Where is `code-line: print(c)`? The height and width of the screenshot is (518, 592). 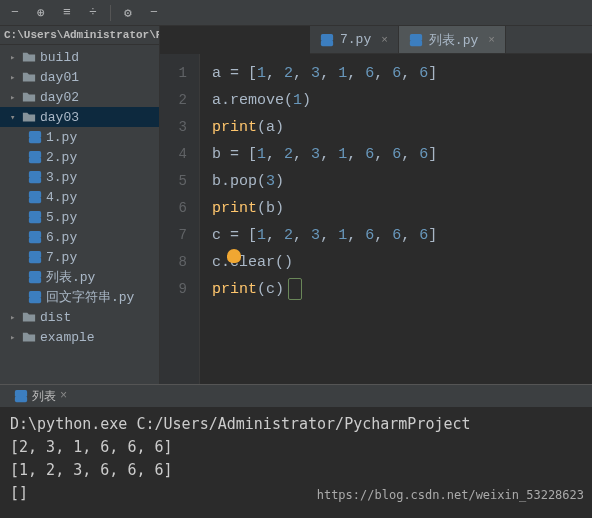
code-line: print(c) is located at coordinates (402, 290).